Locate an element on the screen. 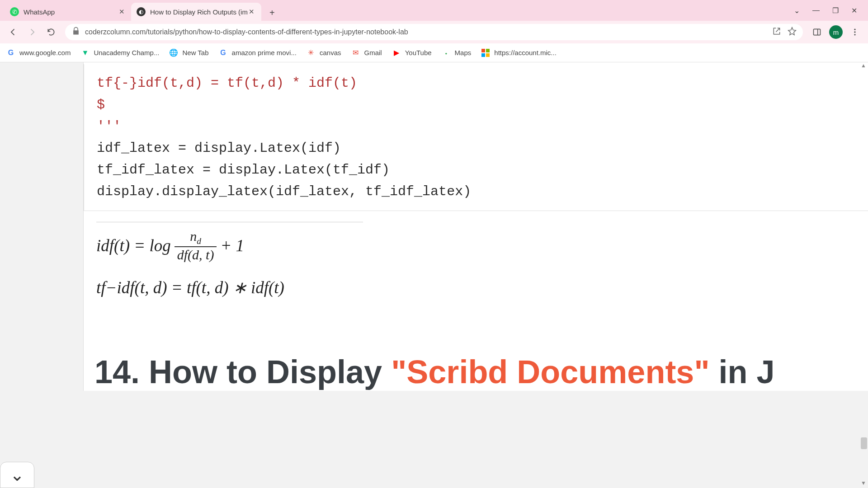 This screenshot has height=488, width=868. unacademy-icon: ▼ is located at coordinates (85, 53).